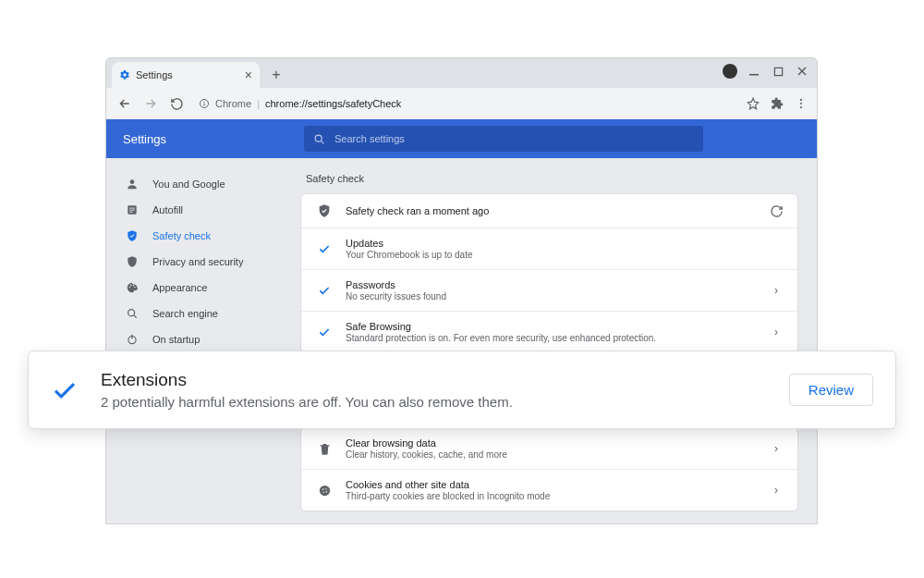 The width and height of the screenshot is (924, 578). What do you see at coordinates (754, 71) in the screenshot?
I see `minimize-icon` at bounding box center [754, 71].